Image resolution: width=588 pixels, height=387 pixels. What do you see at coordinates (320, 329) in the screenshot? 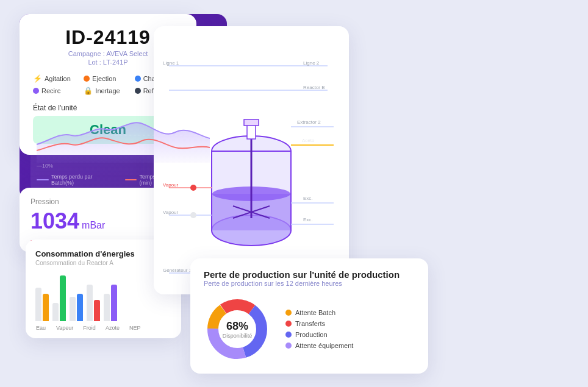
I see `prod-legend: Attente Batch Transferts Production Atte…` at bounding box center [320, 329].